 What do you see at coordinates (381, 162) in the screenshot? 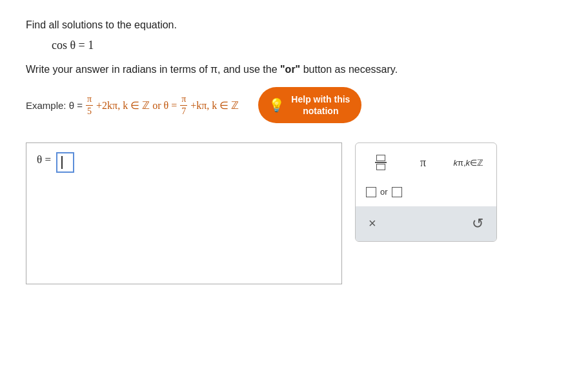
I see `frac-icon` at bounding box center [381, 162].